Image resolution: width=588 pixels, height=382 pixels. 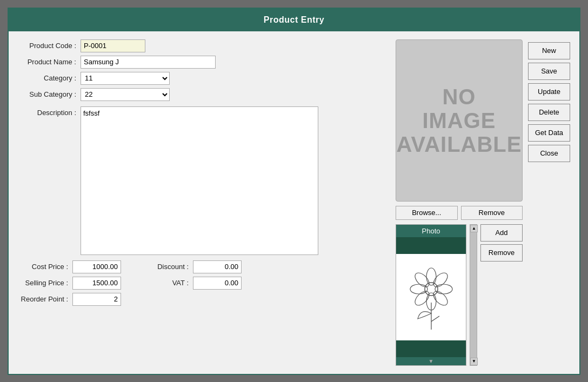 I want to click on vat-label: VAT :, so click(x=163, y=283).